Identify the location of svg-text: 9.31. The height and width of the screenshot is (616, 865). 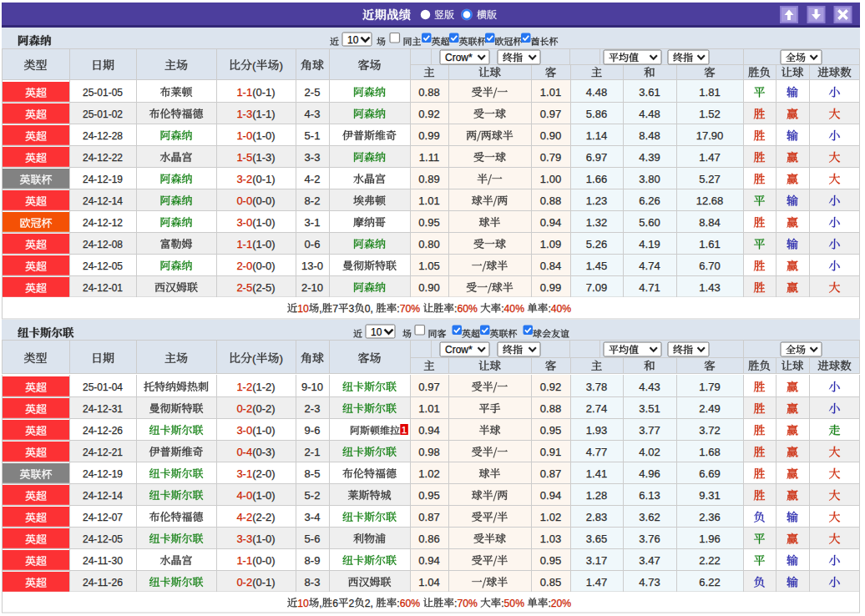
(710, 496).